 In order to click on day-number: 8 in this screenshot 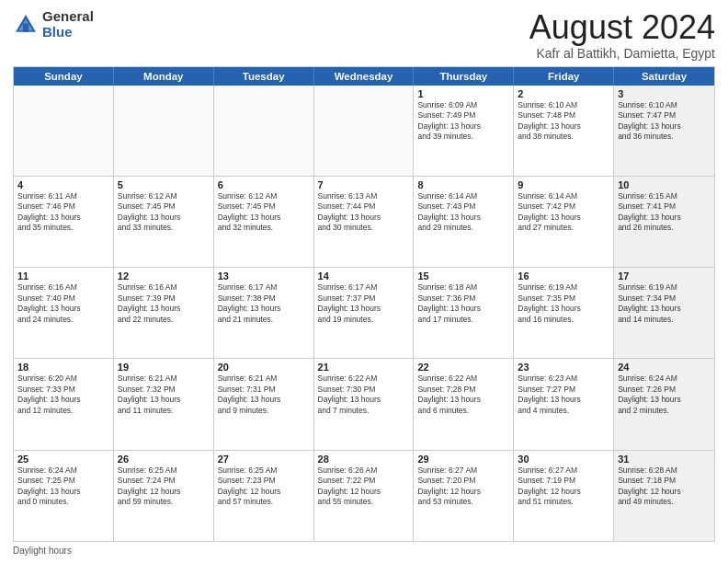, I will do `click(463, 185)`.